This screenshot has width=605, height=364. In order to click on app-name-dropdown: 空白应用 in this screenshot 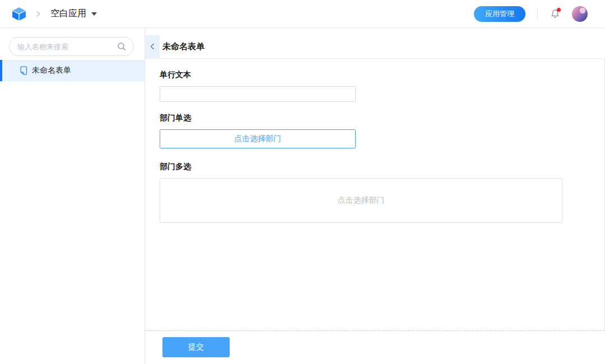, I will do `click(74, 13)`.